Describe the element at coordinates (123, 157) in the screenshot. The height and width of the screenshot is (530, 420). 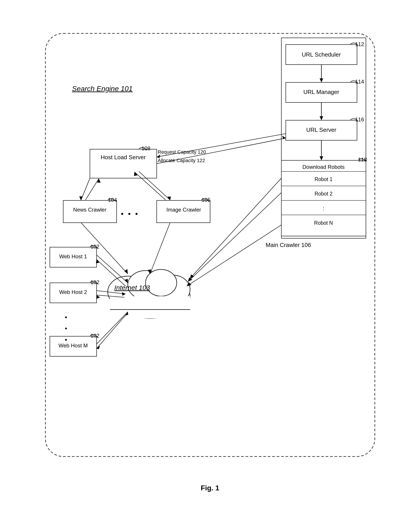
I see `host-load-server-label: Host Load Server` at that location.